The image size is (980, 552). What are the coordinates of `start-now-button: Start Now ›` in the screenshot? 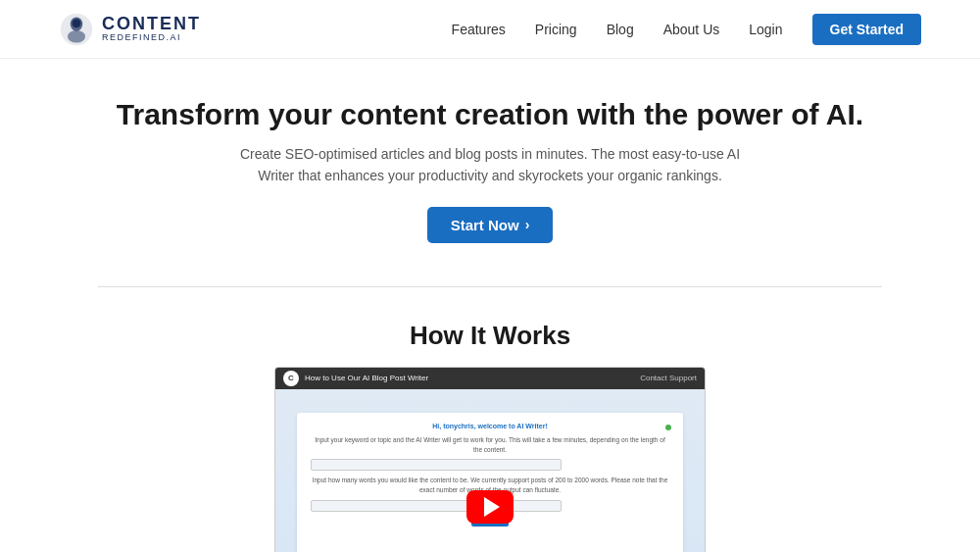 It's located at (490, 226).